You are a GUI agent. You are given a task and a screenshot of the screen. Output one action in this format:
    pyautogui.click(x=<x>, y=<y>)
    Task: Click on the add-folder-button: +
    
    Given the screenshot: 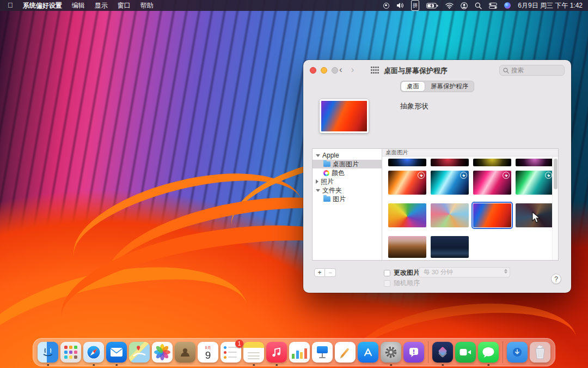 What is the action you would take?
    pyautogui.click(x=320, y=273)
    